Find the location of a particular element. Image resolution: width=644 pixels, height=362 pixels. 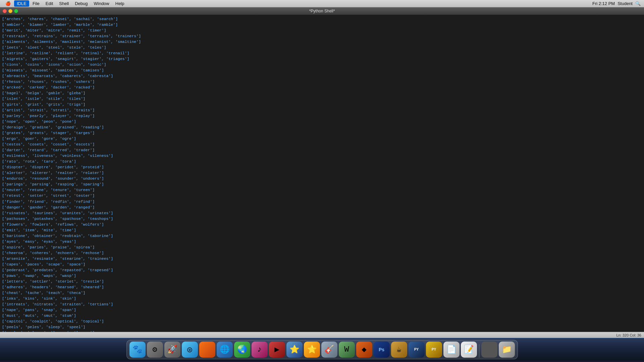

status-bar: Ln: 320 Col: 36 is located at coordinates (322, 335).